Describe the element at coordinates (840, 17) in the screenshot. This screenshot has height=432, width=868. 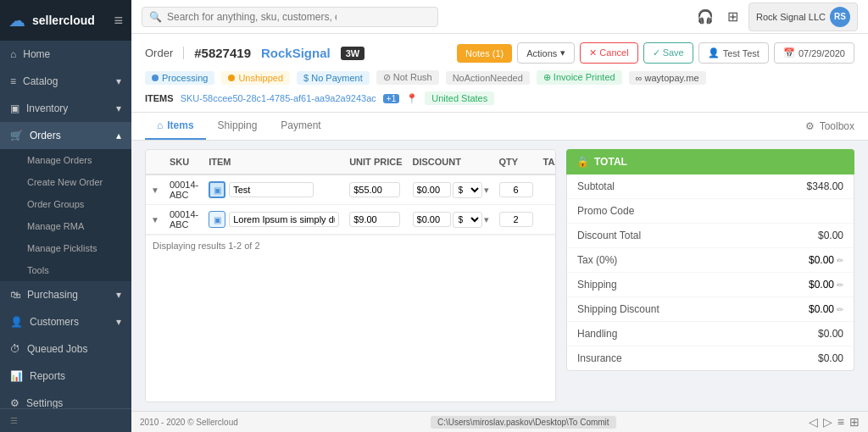
I see `avatar: RS` at that location.